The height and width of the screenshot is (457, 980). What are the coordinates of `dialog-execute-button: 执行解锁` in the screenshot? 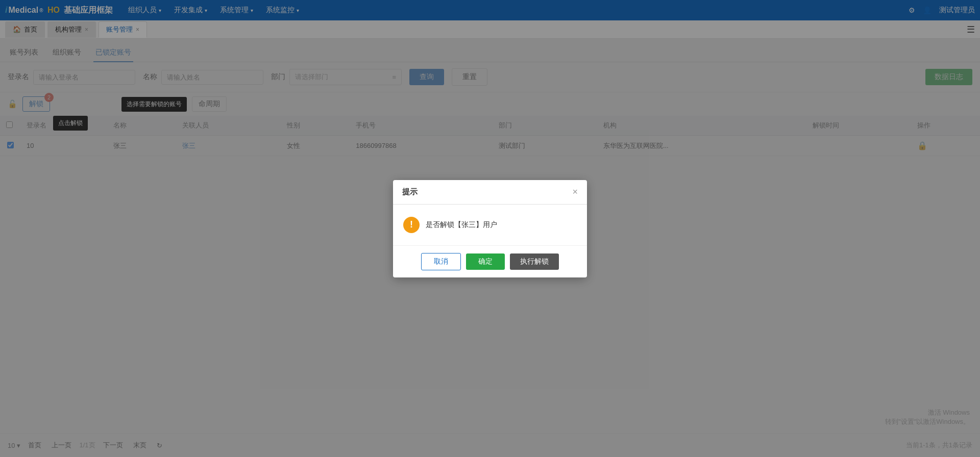 It's located at (534, 262).